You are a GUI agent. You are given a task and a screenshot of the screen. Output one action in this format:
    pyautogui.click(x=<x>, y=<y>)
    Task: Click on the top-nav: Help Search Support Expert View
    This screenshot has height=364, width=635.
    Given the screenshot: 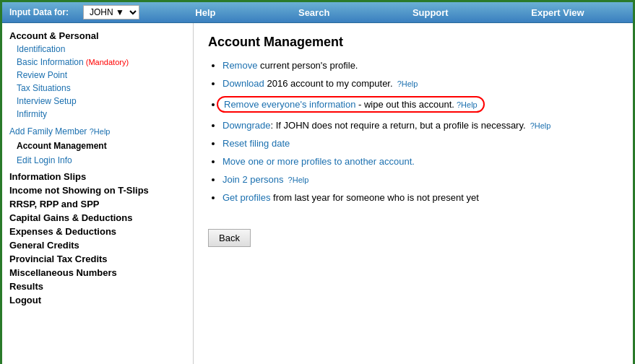 What is the action you would take?
    pyautogui.click(x=390, y=13)
    